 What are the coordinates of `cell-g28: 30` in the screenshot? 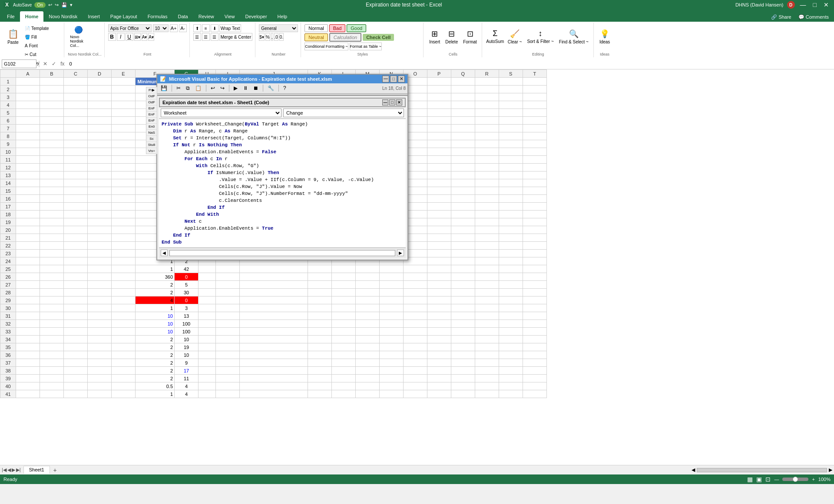 It's located at (187, 293).